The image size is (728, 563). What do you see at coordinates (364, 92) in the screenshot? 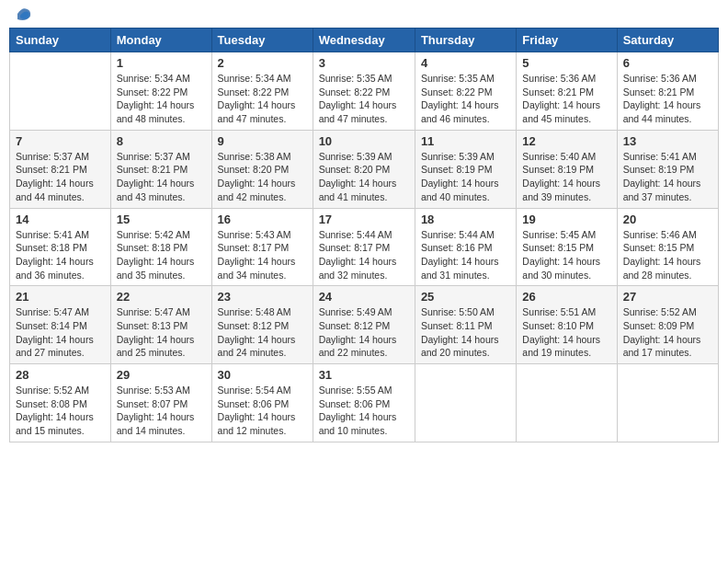
I see `calendar-week-row: 1Sunrise: 5:34 AM Sunset: 8:22 PM Daylig…` at bounding box center [364, 92].